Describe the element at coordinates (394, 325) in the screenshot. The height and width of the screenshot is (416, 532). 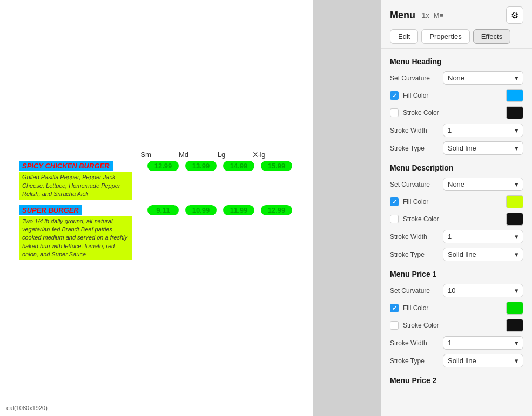
I see `stroke-color-checkbox-price1` at that location.